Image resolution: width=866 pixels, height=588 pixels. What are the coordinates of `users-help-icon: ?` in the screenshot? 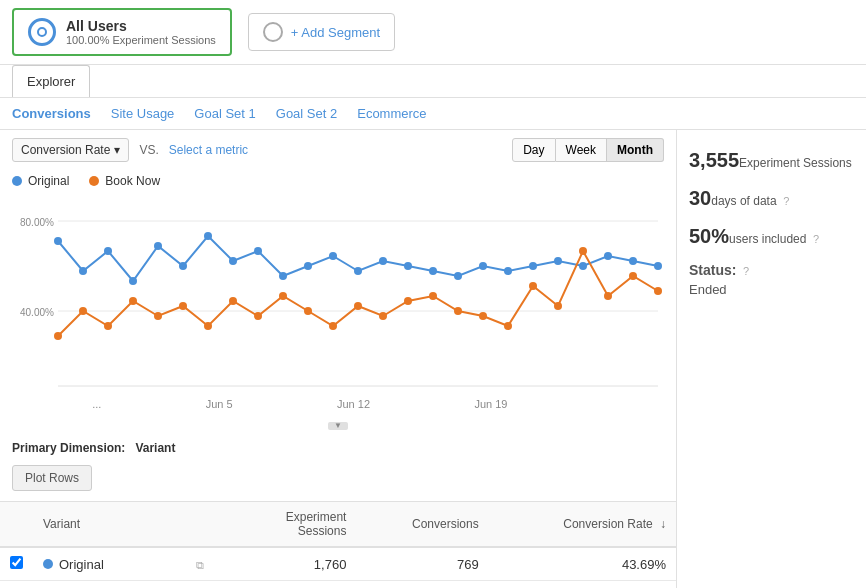 It's located at (816, 239).